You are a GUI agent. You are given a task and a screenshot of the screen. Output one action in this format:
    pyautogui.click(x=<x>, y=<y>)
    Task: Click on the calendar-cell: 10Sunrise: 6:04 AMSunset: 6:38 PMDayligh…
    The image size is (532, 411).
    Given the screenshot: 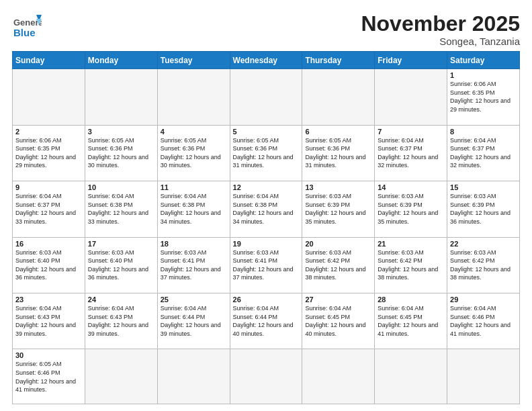 What is the action you would take?
    pyautogui.click(x=121, y=210)
    